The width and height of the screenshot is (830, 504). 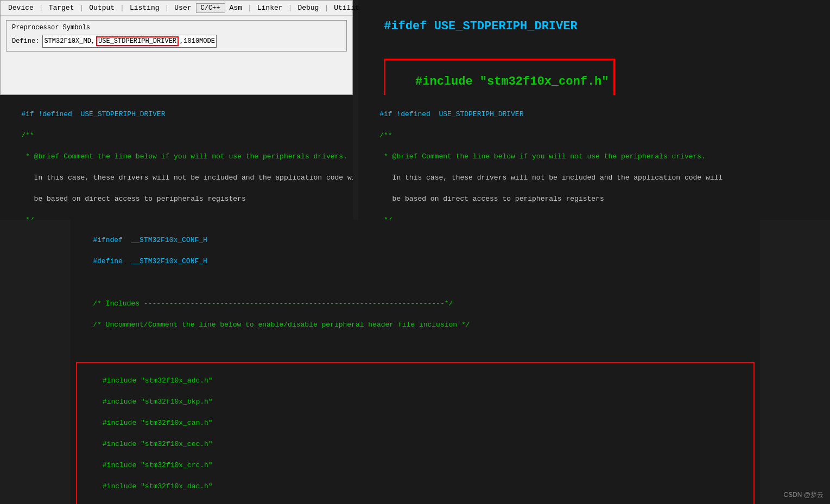 I want to click on preprocessor-box: Preprocessor Symbols Define: STM32F10X_M…, so click(x=176, y=36).